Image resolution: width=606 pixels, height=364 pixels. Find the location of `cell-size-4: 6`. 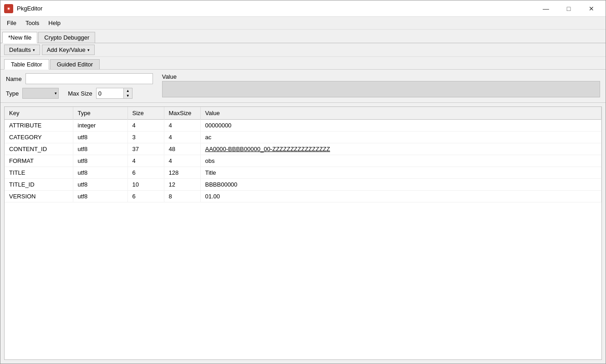

cell-size-4: 6 is located at coordinates (146, 173).